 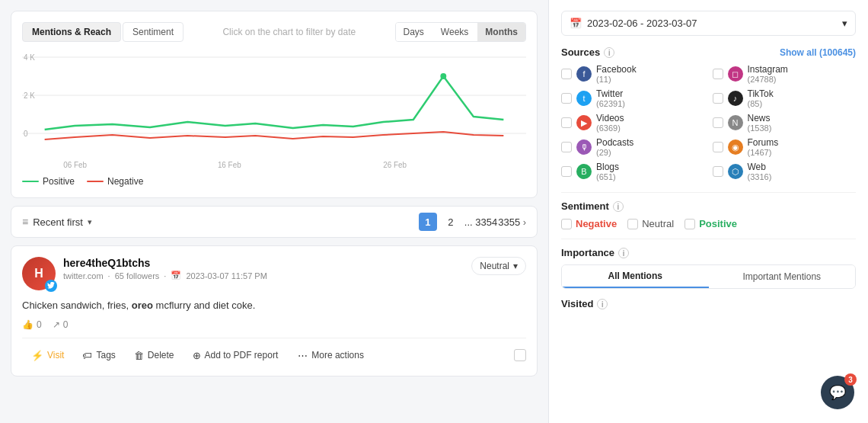 I want to click on date-range-value: 2023-02-06 - 2023-03-07, so click(x=643, y=23).